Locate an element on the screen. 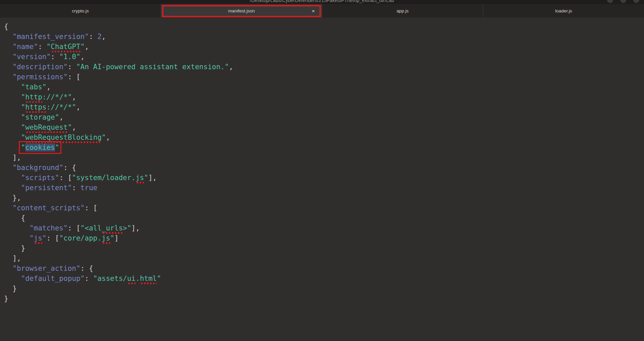  code-line: "content_scripts": [ is located at coordinates (324, 208).